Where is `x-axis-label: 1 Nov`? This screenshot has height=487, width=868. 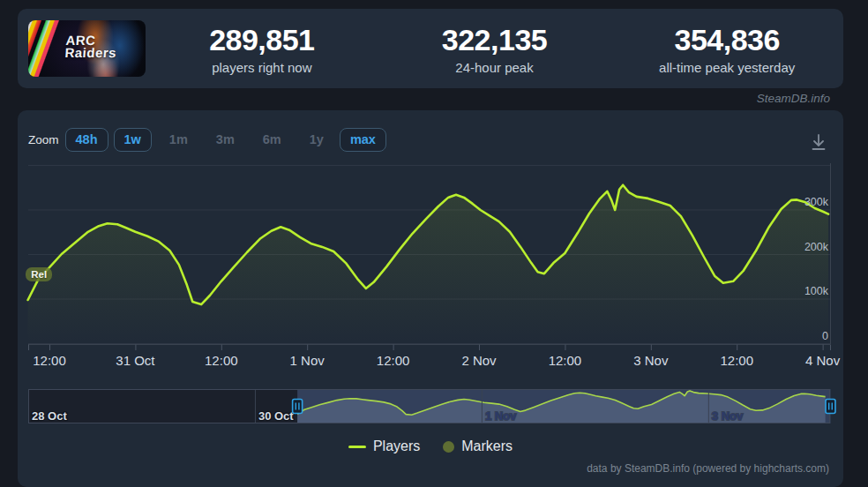
x-axis-label: 1 Nov is located at coordinates (308, 360).